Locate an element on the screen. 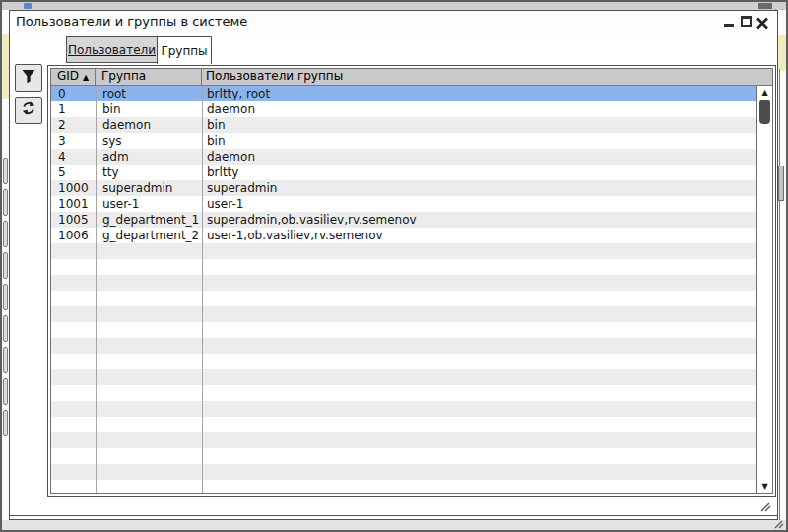 This screenshot has height=532, width=788. table-cell: brltty, root is located at coordinates (479, 94).